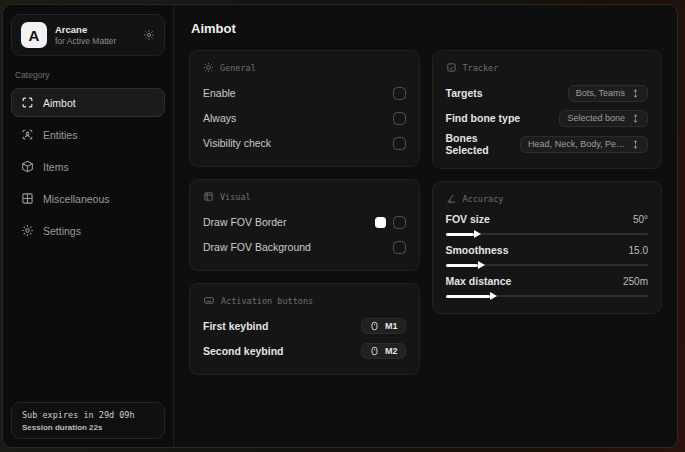 The image size is (685, 452). I want to click on setting-row-enable: Enable, so click(304, 93).